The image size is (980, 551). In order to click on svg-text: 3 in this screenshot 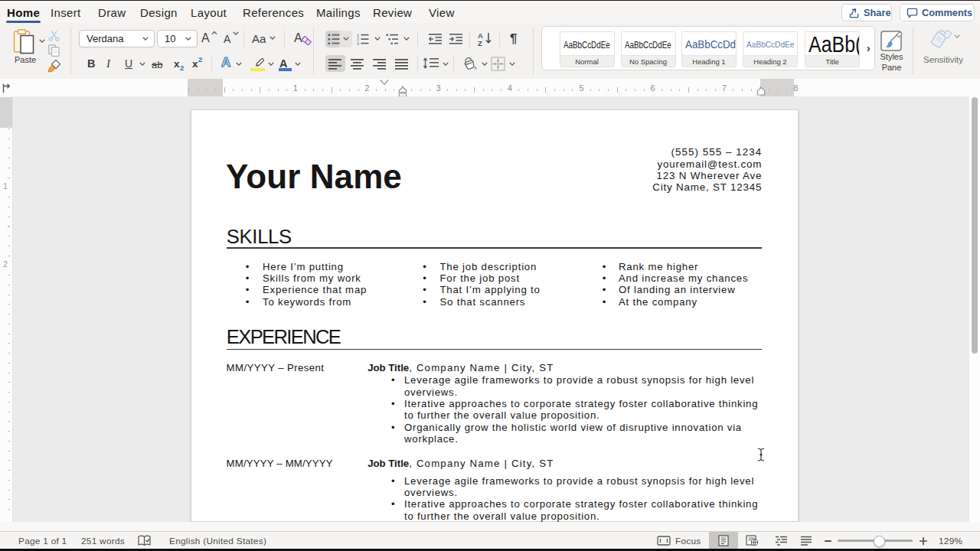, I will do `click(358, 44)`.